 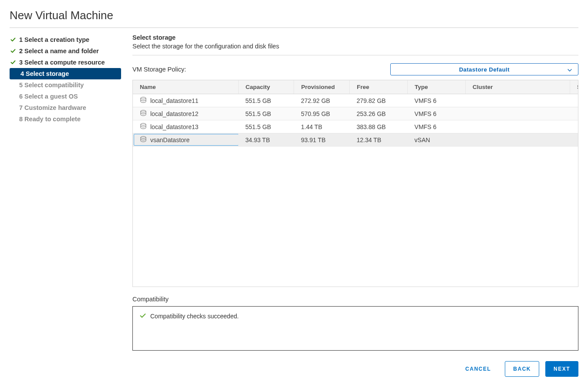 What do you see at coordinates (379, 114) in the screenshot?
I see `cell-free: 253.26 GB` at bounding box center [379, 114].